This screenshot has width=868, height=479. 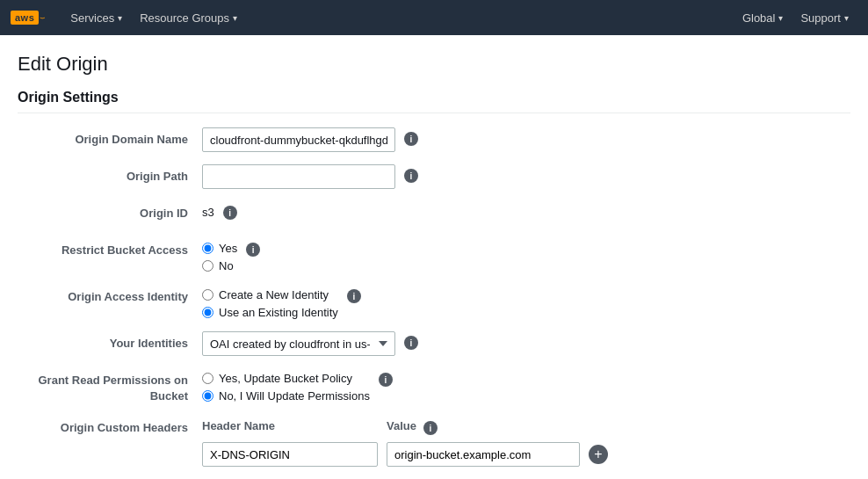 What do you see at coordinates (114, 137) in the screenshot?
I see `origin-domain-name-label: Origin Domain Name` at bounding box center [114, 137].